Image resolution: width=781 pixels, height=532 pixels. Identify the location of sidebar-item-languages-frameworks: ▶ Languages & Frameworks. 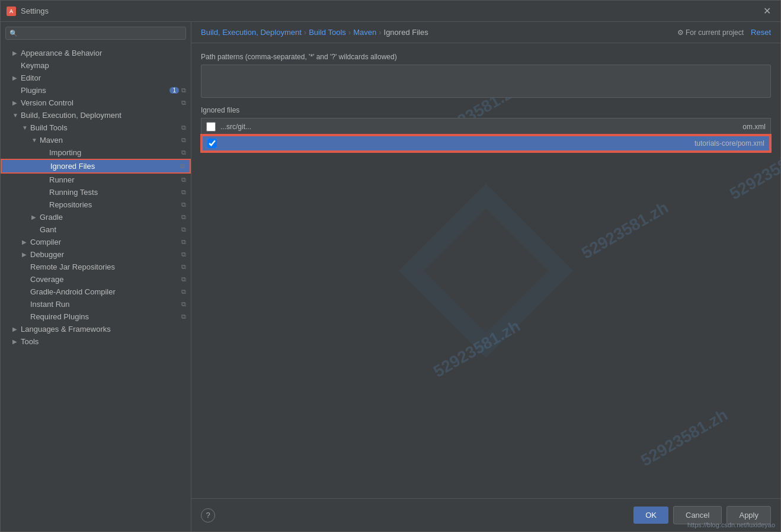
(96, 329).